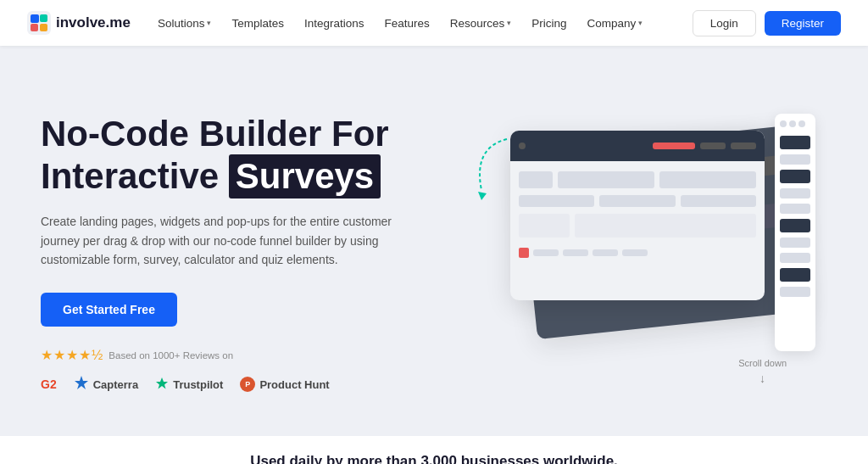 The height and width of the screenshot is (464, 868). Describe the element at coordinates (189, 385) in the screenshot. I see `brand-trustpilot: Trustpilot` at that location.